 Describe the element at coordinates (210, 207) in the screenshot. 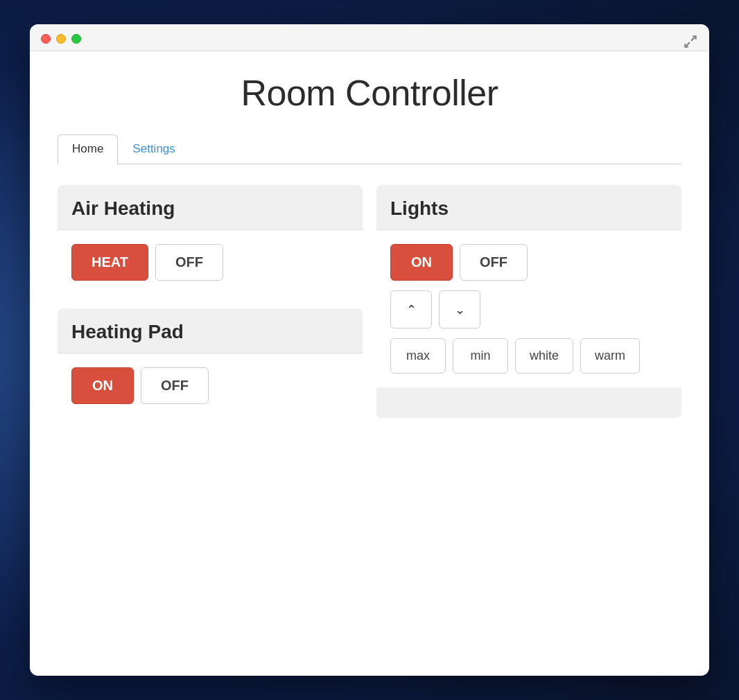

I see `air-heating-title: Air Heating` at that location.